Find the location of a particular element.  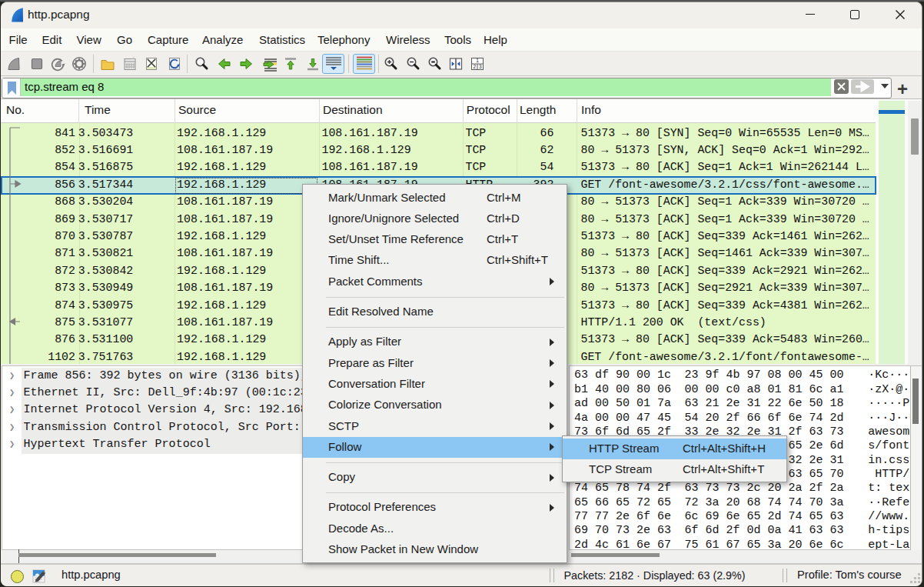

svg-text: 3 is located at coordinates (480, 66).